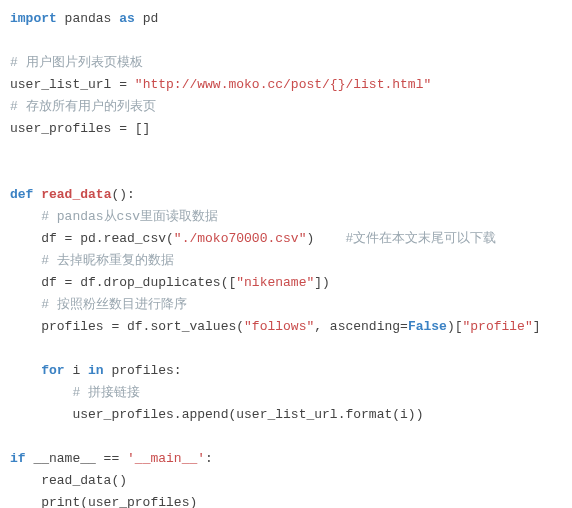  What do you see at coordinates (420, 238) in the screenshot?
I see `comment-inline: #文件在本文末尾可以下载` at bounding box center [420, 238].